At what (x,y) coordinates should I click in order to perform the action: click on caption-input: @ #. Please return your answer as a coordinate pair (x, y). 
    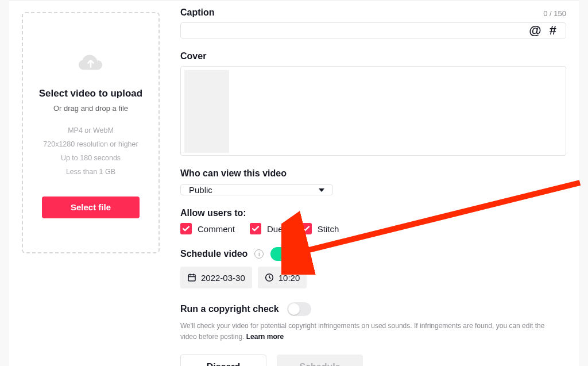
    Looking at the image, I should click on (373, 30).